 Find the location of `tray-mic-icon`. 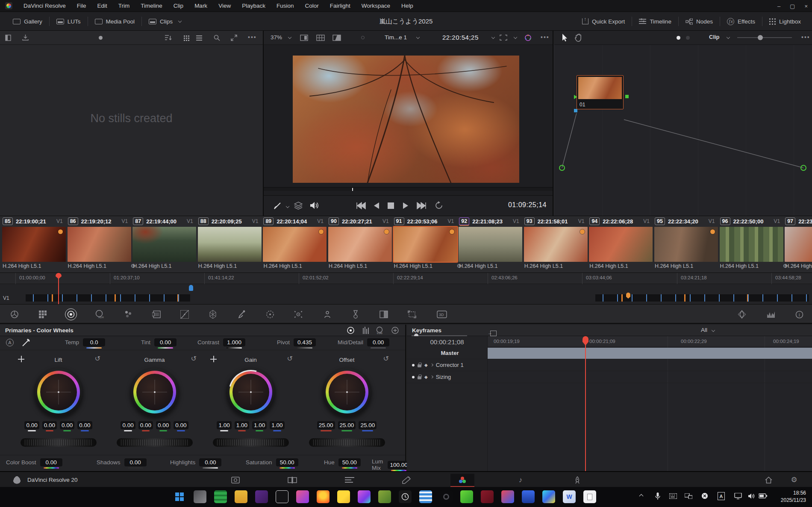

tray-mic-icon is located at coordinates (658, 496).